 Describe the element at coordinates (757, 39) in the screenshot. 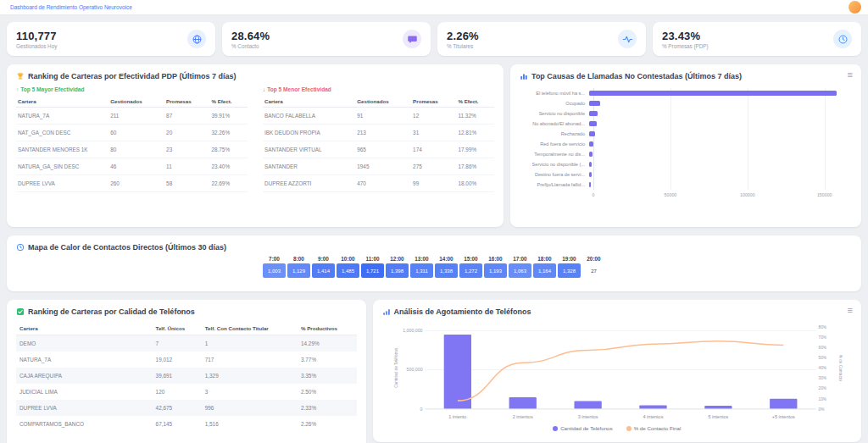

I see `kpi-card: 23.43%% Promesas (PDP)` at that location.